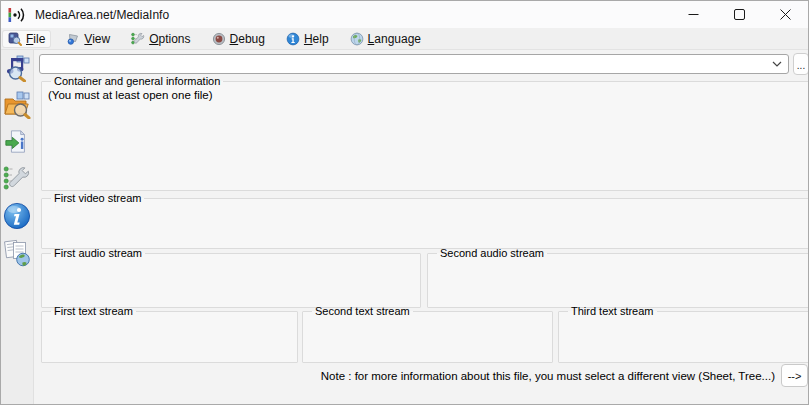 The image size is (809, 405). What do you see at coordinates (739, 14) in the screenshot?
I see `window-controls` at bounding box center [739, 14].